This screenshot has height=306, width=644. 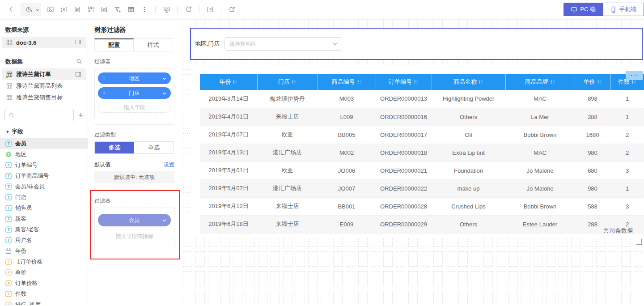 What do you see at coordinates (77, 9) in the screenshot?
I see `form-icon` at bounding box center [77, 9].